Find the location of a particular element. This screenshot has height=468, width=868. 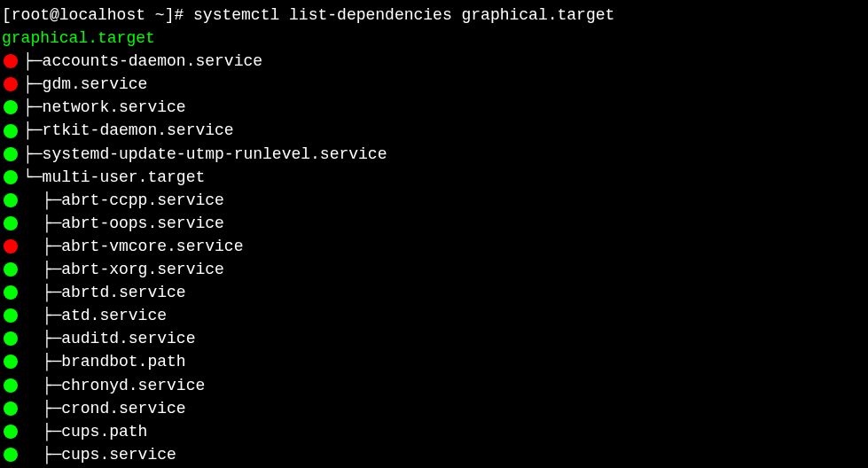

dependency-name: ├─abrt-oops.service is located at coordinates (124, 223).